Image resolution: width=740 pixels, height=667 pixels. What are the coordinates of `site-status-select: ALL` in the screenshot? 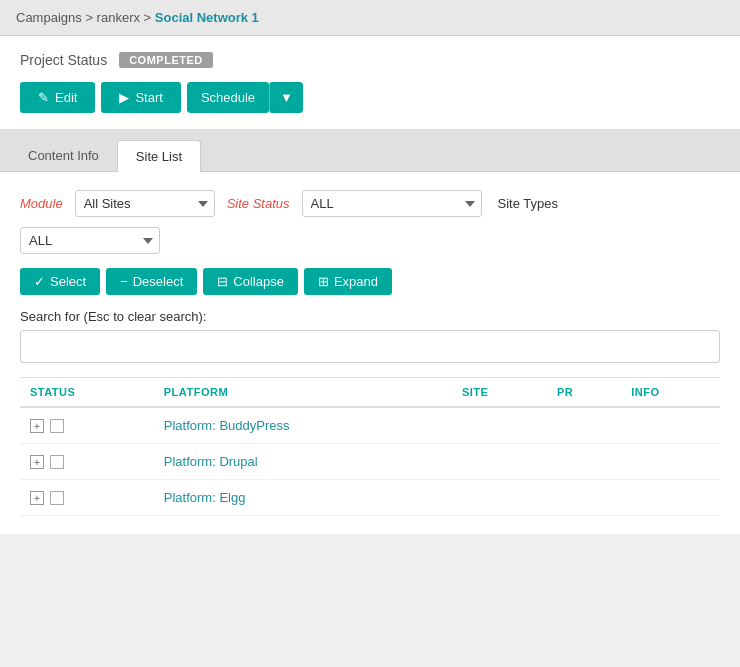 It's located at (392, 204).